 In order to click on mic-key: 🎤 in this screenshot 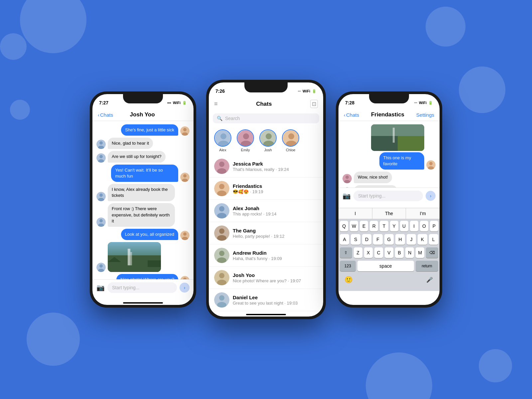, I will do `click(430, 280)`.